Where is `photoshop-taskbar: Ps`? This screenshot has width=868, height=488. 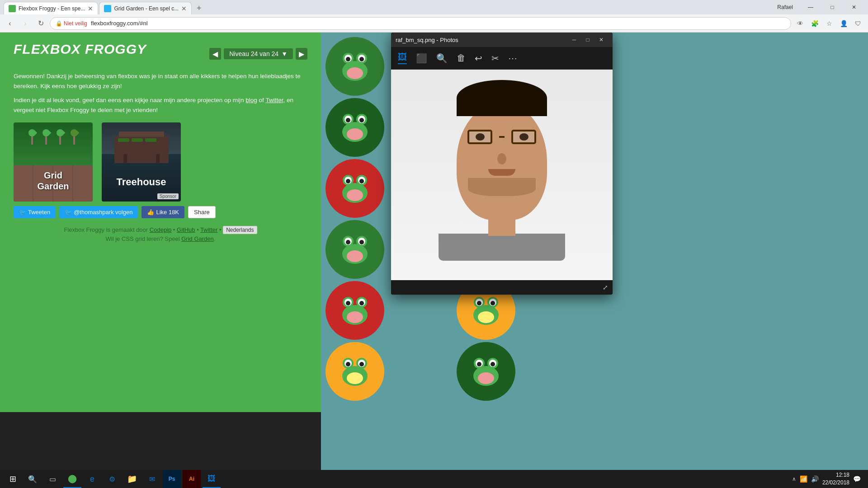 photoshop-taskbar: Ps is located at coordinates (172, 479).